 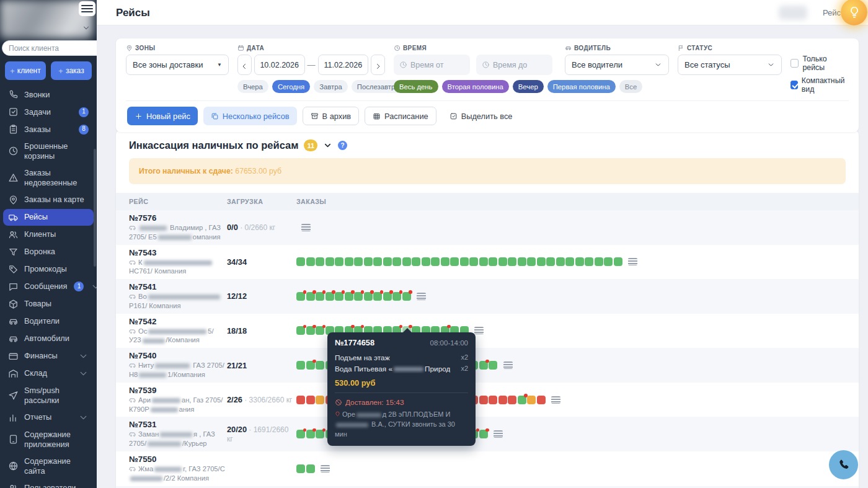 What do you see at coordinates (48, 396) in the screenshot?
I see `sidebar-item-sms-push-рассылки: Sms/push рассылки` at bounding box center [48, 396].